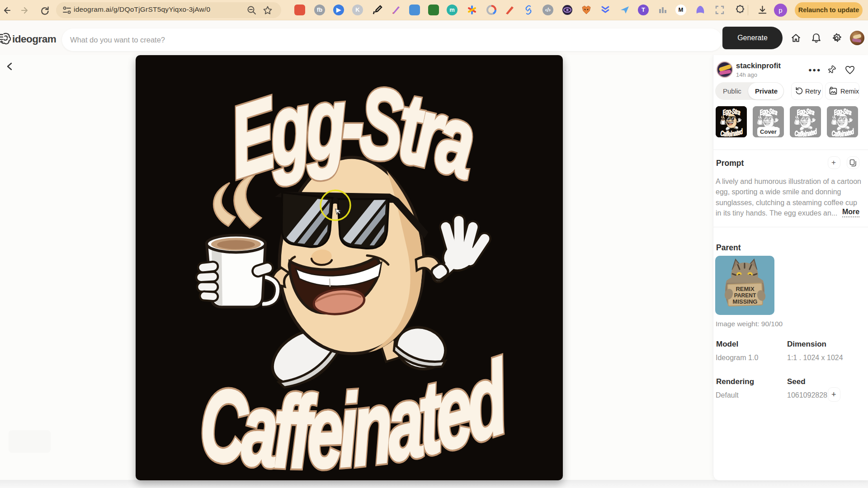  What do you see at coordinates (745, 296) in the screenshot?
I see `svg-text: PARENT` at bounding box center [745, 296].